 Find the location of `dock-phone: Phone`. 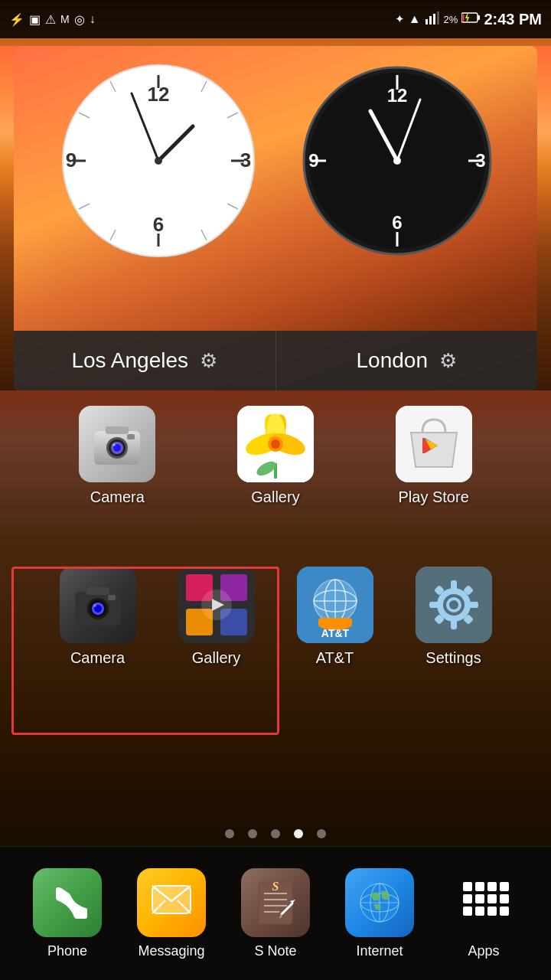

dock-phone: Phone is located at coordinates (67, 914).